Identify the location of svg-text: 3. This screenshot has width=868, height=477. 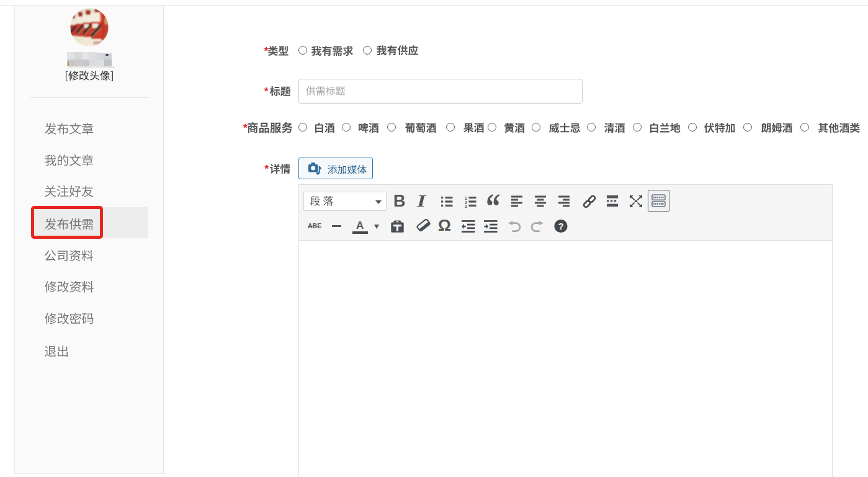
(466, 206).